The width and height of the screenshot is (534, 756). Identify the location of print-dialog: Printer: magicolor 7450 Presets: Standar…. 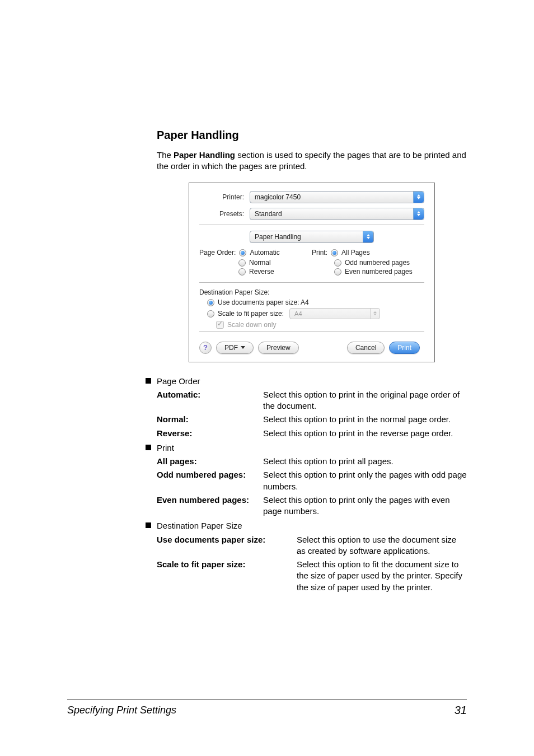
(312, 272).